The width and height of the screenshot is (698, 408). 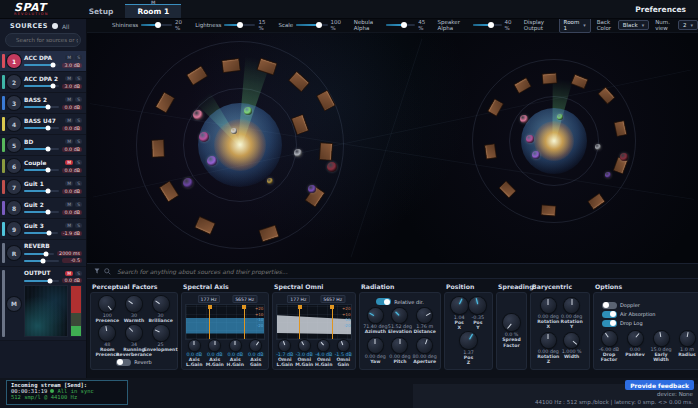 I want to click on knob-distance: 1.76 mDistance, so click(x=424, y=321).